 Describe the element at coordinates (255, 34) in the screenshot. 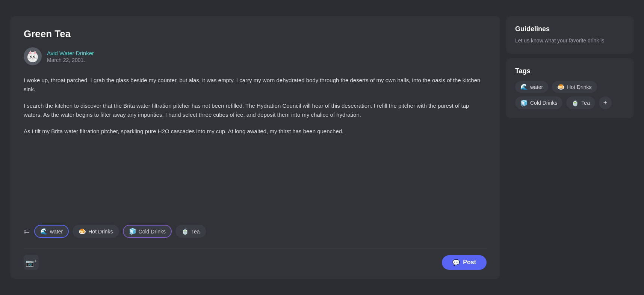

I see `post-title: Green Tea` at that location.